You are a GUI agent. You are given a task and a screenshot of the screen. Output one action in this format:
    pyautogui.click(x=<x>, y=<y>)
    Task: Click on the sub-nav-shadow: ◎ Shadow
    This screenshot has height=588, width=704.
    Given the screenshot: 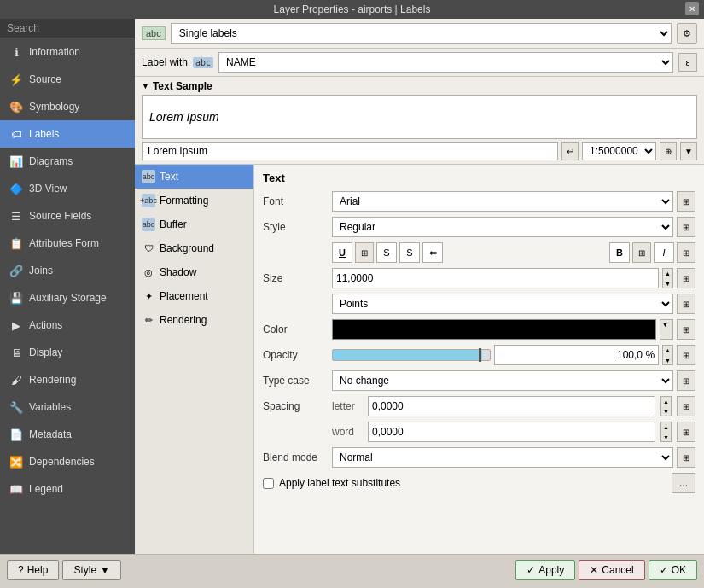 What is the action you would take?
    pyautogui.click(x=195, y=272)
    